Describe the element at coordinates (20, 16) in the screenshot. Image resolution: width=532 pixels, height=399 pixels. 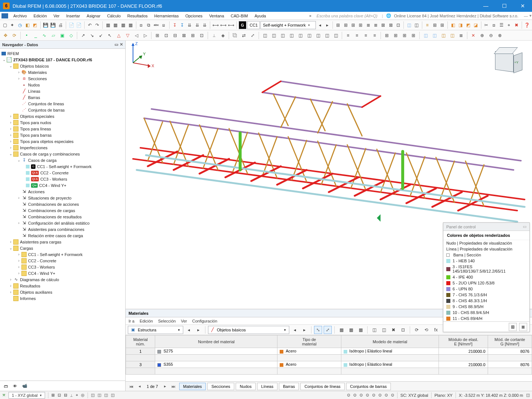
I see `menu-archivo: Archivo` at that location.